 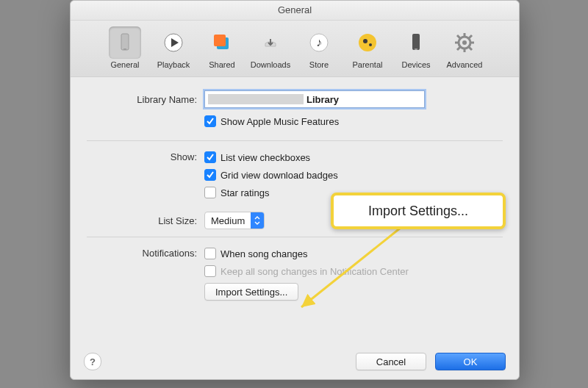 What do you see at coordinates (354, 121) in the screenshot?
I see `checkbox-apple-music: Show Apple Music Features` at bounding box center [354, 121].